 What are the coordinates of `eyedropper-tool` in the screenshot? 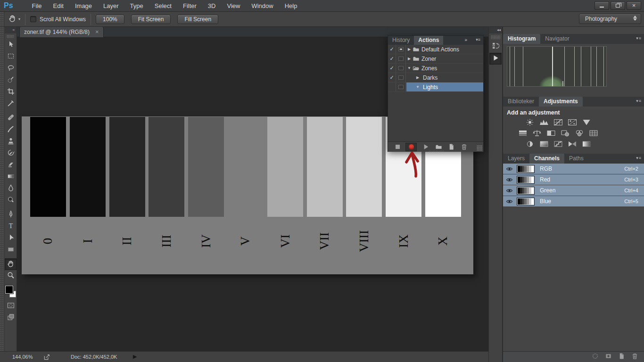 It's located at (11, 104).